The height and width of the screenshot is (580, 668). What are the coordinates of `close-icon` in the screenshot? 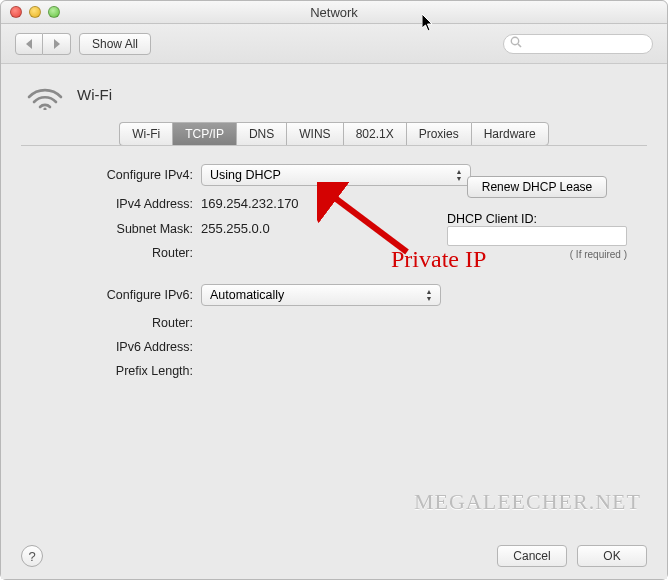 It's located at (16, 12).